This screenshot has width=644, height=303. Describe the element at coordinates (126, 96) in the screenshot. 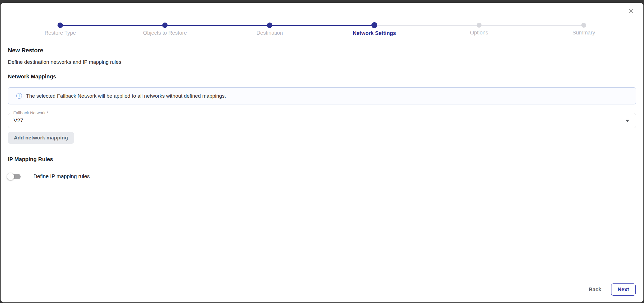

I see `info-banner-text: The selected Fallback Network will be ap…` at that location.